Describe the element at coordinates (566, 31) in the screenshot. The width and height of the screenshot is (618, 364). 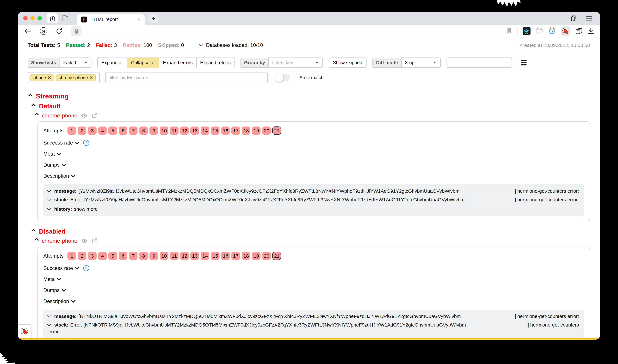
I see `bug-extension-icon` at that location.